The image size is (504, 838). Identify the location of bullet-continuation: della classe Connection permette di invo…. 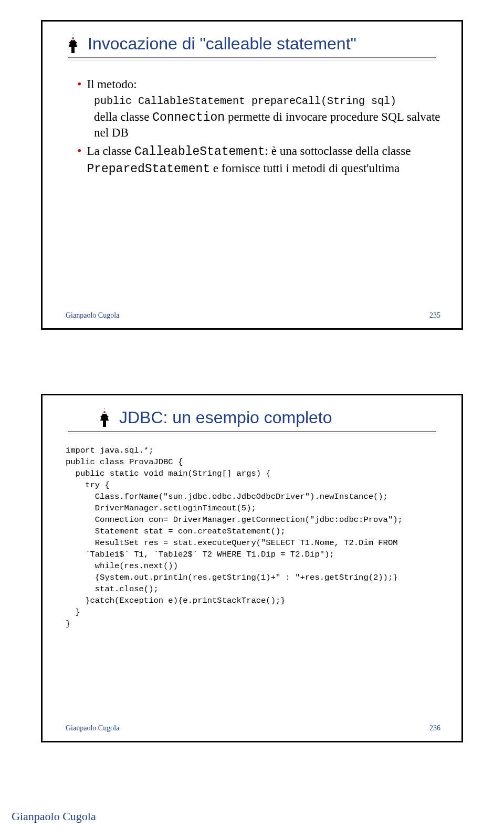
(268, 125).